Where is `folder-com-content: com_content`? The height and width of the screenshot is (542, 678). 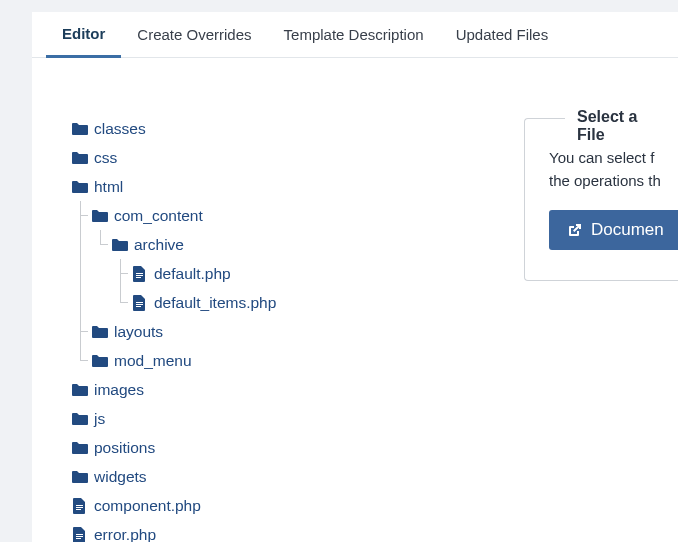 folder-com-content: com_content is located at coordinates (266, 216).